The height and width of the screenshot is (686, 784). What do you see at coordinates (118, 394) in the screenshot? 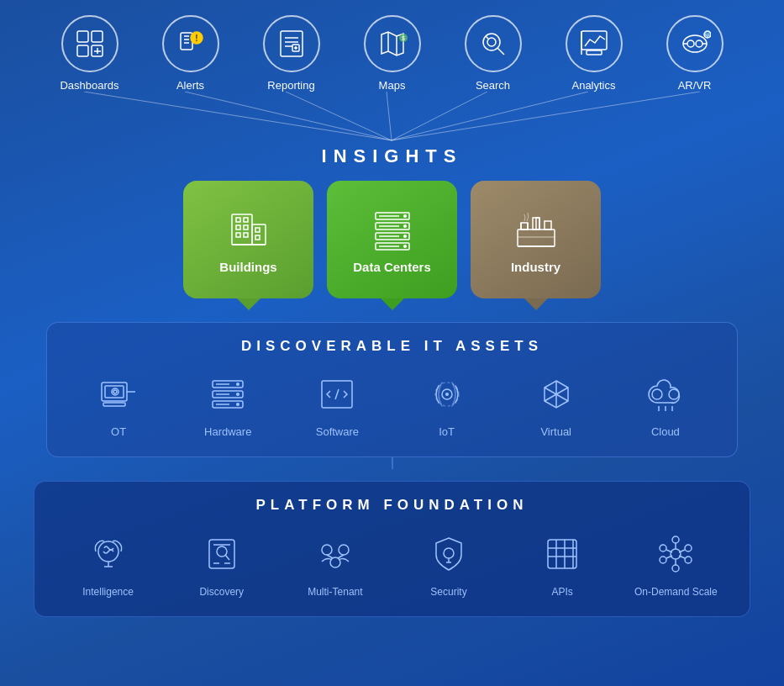
I see `ot-icon-wrap` at bounding box center [118, 394].